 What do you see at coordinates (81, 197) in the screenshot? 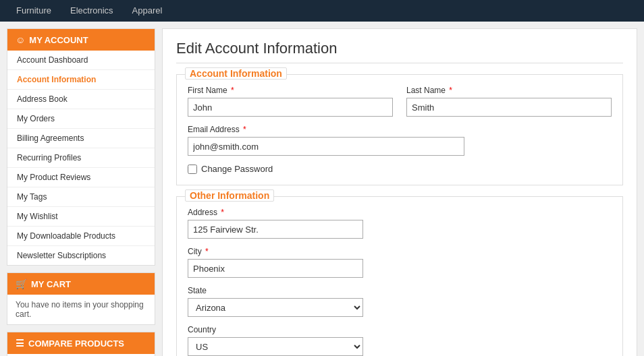
I see `sidebar-item-tags: My Tags` at bounding box center [81, 197].